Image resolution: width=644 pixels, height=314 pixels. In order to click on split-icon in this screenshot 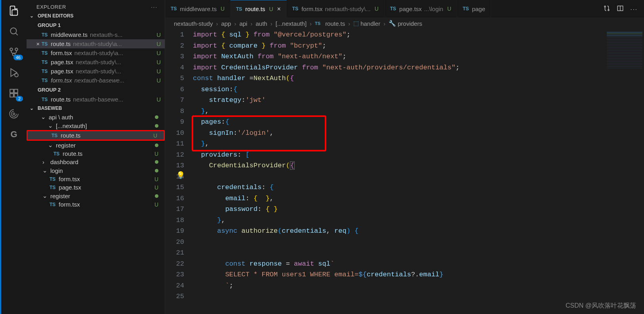, I will do `click(620, 9)`.